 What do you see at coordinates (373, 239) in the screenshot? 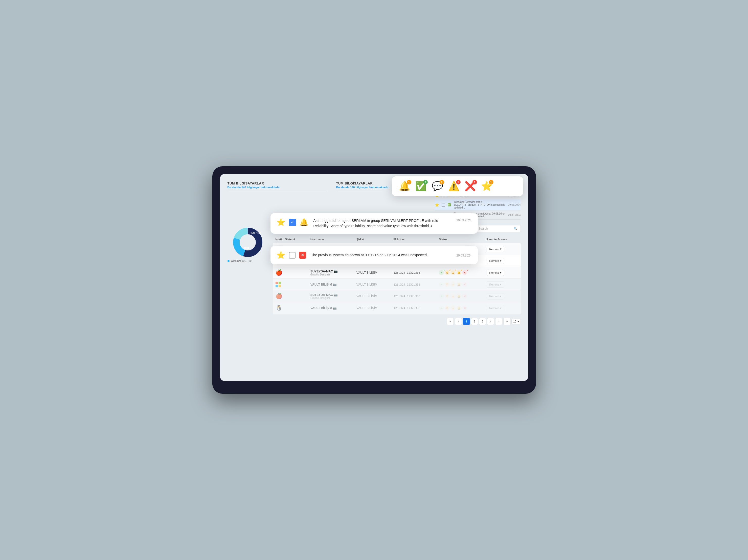
I see `col-company: Şirket` at bounding box center [373, 239].